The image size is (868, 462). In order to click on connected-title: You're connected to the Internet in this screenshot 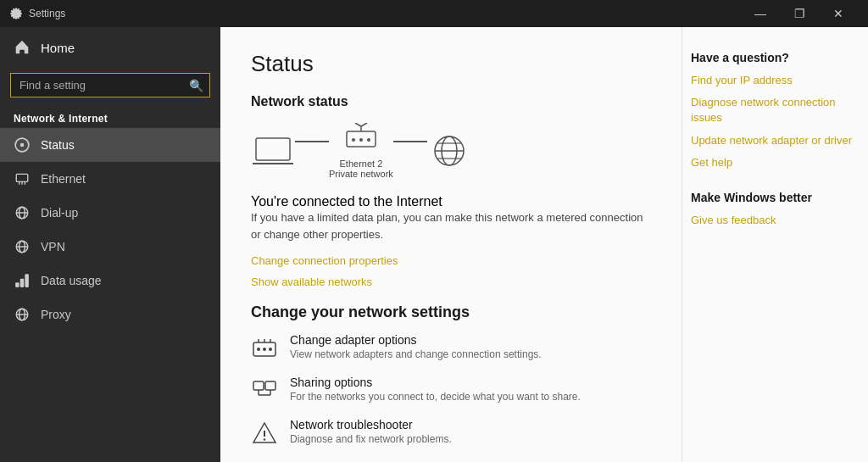, I will do `click(451, 202)`.